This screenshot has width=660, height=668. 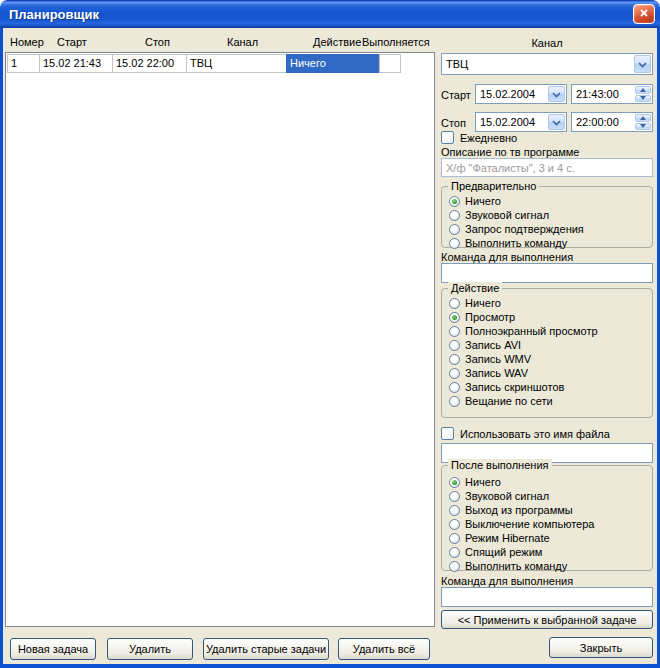 What do you see at coordinates (72, 42) in the screenshot?
I see `header-start: Старт` at bounding box center [72, 42].